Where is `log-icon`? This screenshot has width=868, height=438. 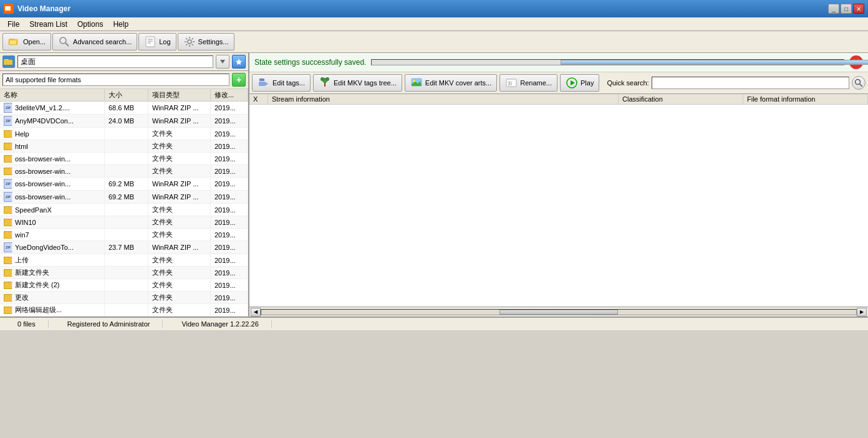
log-icon is located at coordinates (150, 42).